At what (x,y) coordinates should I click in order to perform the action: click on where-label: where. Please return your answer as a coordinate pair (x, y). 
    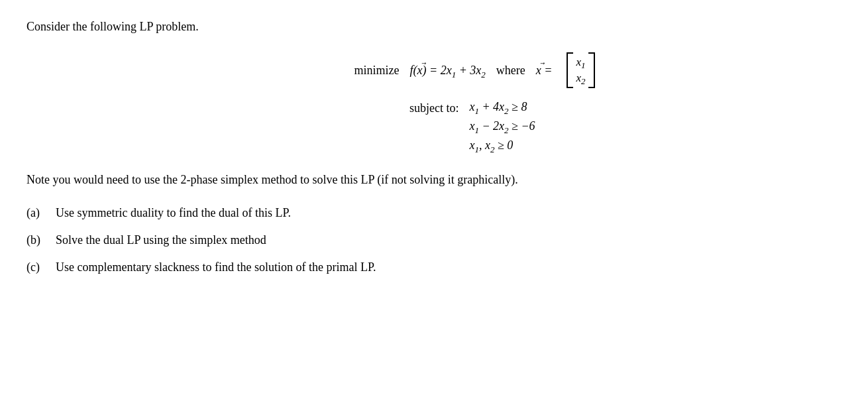
    Looking at the image, I should click on (511, 70).